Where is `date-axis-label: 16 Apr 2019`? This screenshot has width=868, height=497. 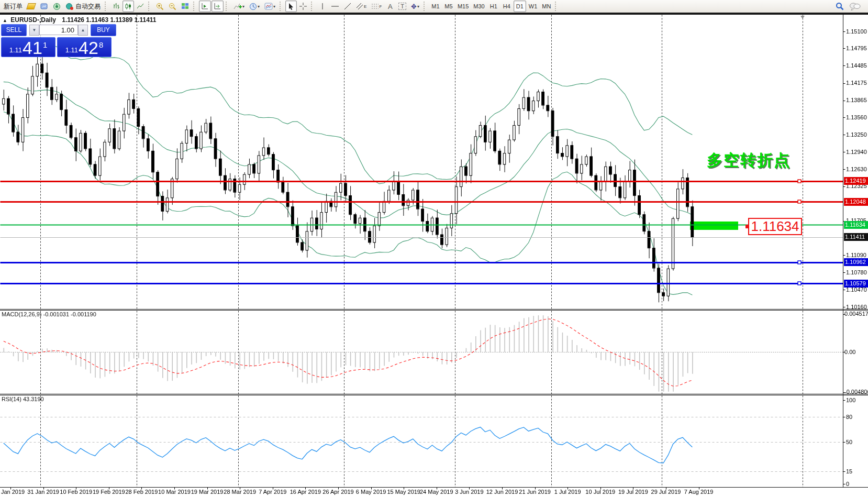 date-axis-label: 16 Apr 2019 is located at coordinates (306, 492).